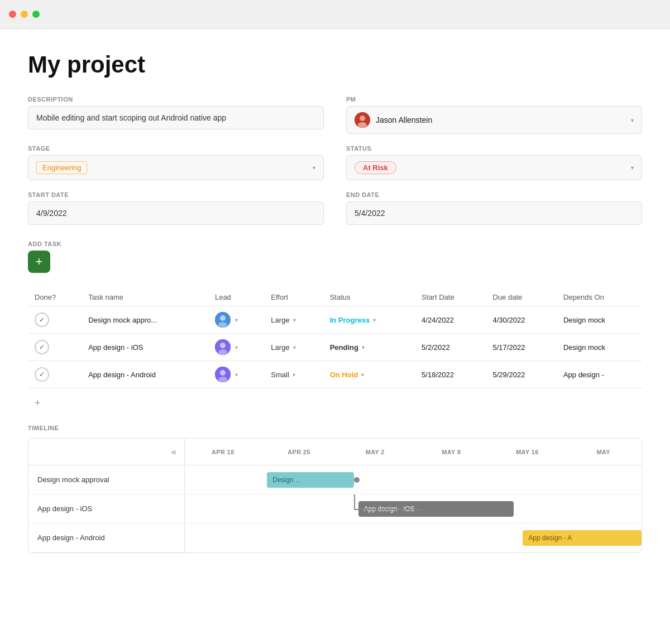 This screenshot has height=644, width=670. I want to click on task-due-date-cell: 5/29/2022, so click(521, 375).